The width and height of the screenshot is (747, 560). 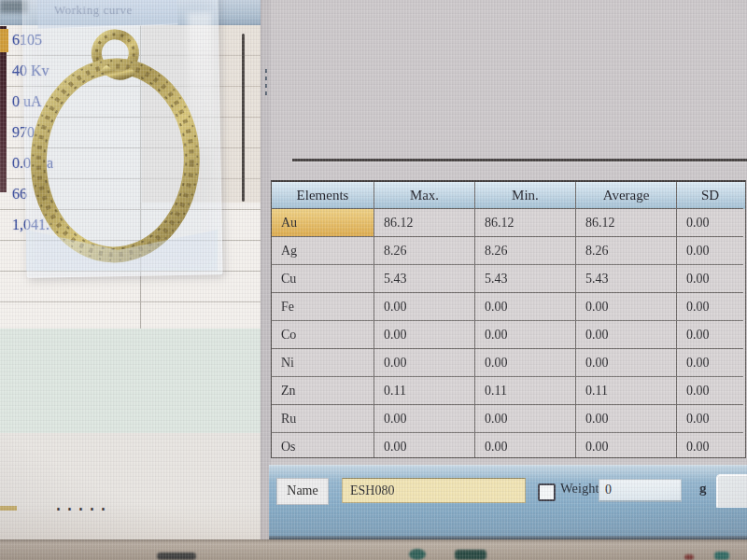 I want to click on col-header-elements: Elements, so click(x=323, y=196).